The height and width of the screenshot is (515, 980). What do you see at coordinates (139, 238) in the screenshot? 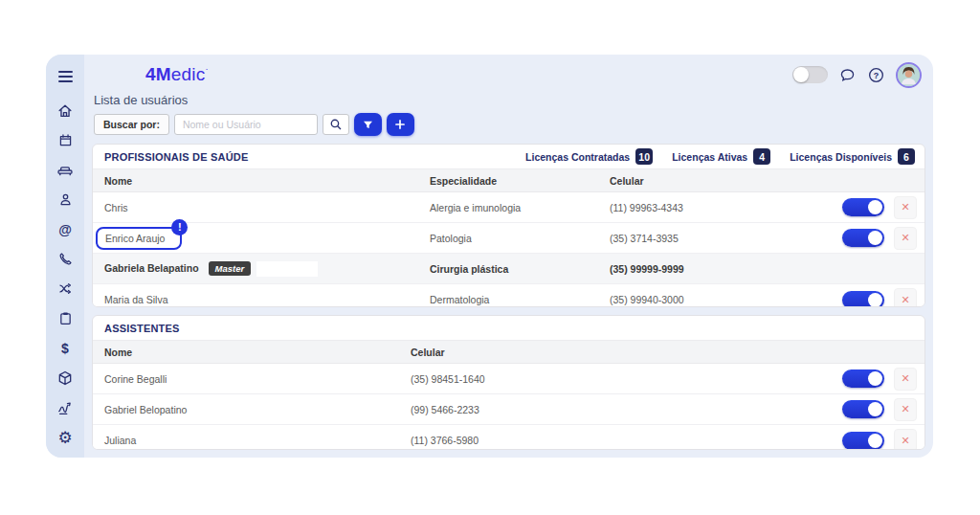
I see `highlighted-user-callout: Enrico Araujo` at bounding box center [139, 238].